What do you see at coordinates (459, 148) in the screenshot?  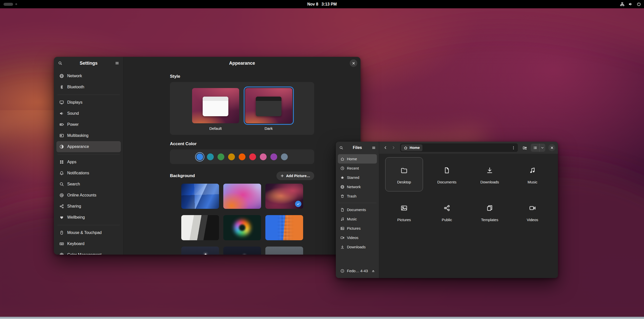 I see `path-bar: Home` at bounding box center [459, 148].